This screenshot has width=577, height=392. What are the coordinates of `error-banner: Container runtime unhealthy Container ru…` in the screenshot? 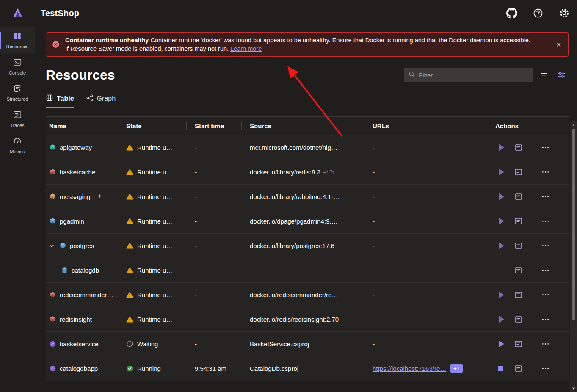 It's located at (307, 44).